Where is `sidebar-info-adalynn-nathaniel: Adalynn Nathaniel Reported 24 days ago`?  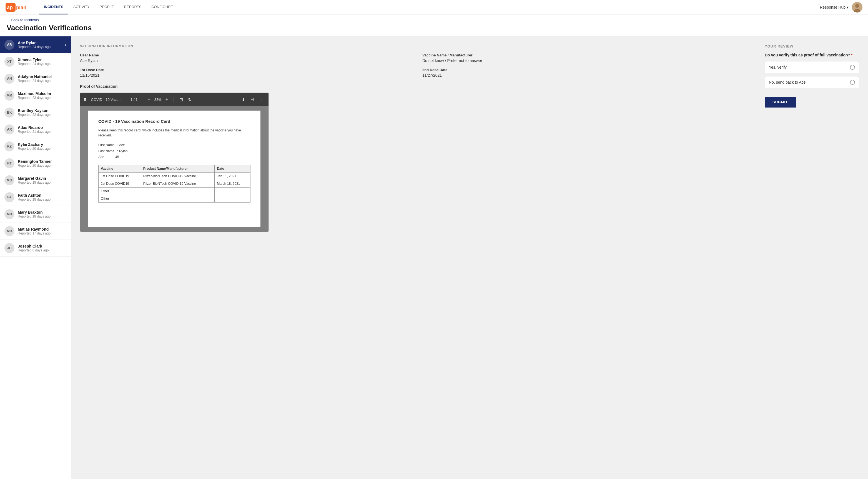
sidebar-info-adalynn-nathaniel: Adalynn Nathaniel Reported 24 days ago is located at coordinates (42, 79).